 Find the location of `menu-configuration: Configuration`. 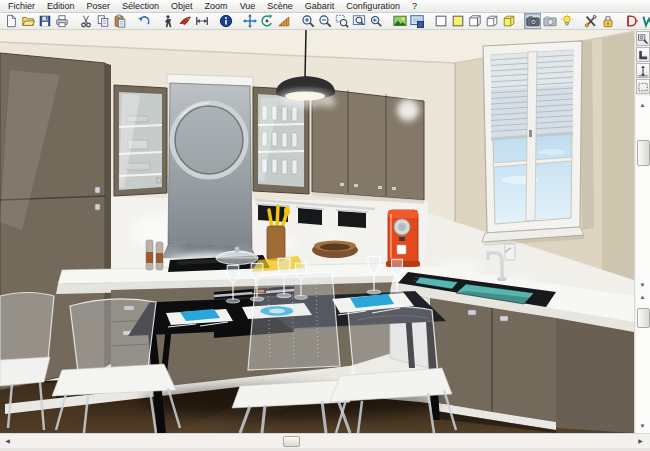

menu-configuration: Configuration is located at coordinates (373, 6).